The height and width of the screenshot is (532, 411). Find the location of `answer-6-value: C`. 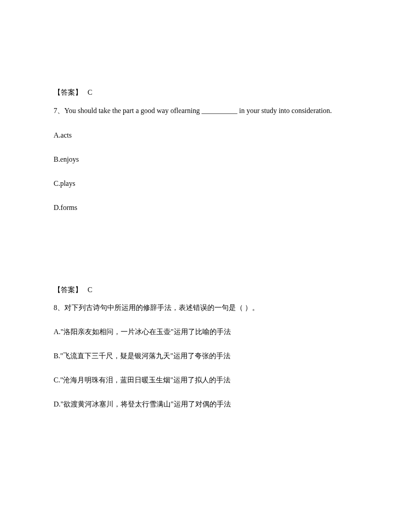

answer-6-value: C is located at coordinates (90, 92).